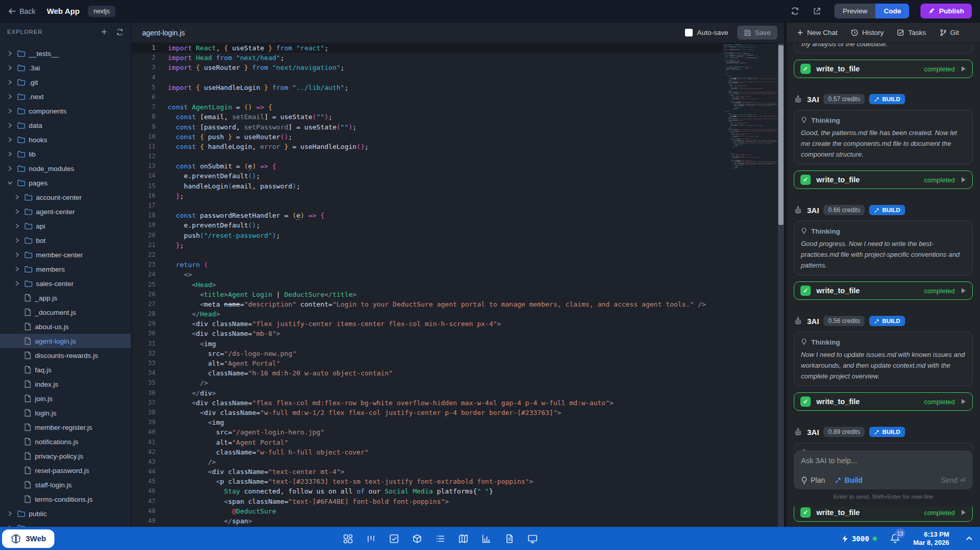 The image size is (980, 550). I want to click on tree-item-api: api, so click(66, 226).